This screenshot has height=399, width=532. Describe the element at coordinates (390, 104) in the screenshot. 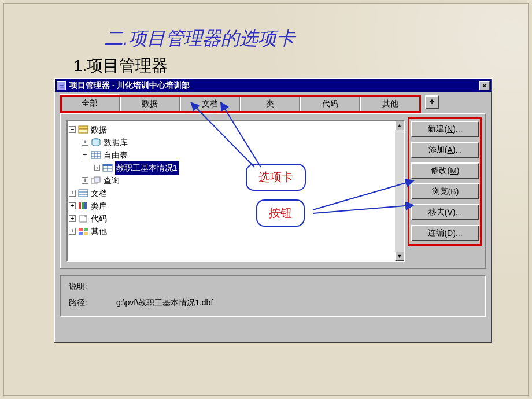

I see `tab-other: 其他` at that location.